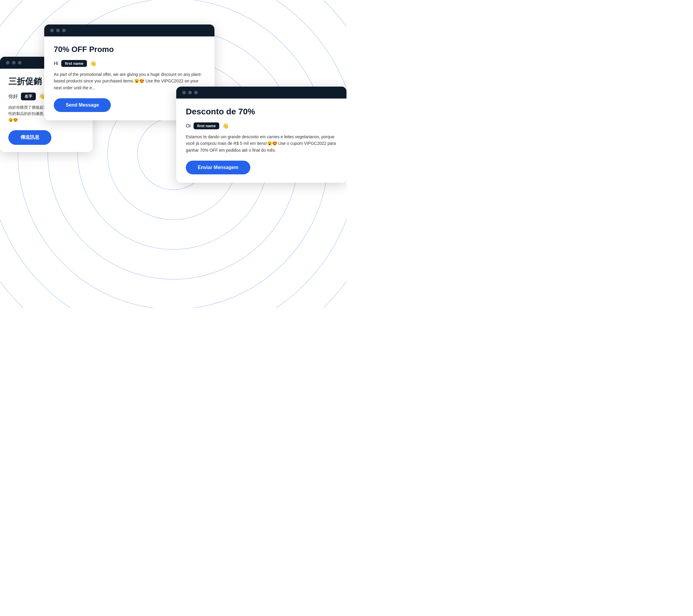  What do you see at coordinates (28, 96) in the screenshot?
I see `card-zh-name-badge: 名字` at bounding box center [28, 96].